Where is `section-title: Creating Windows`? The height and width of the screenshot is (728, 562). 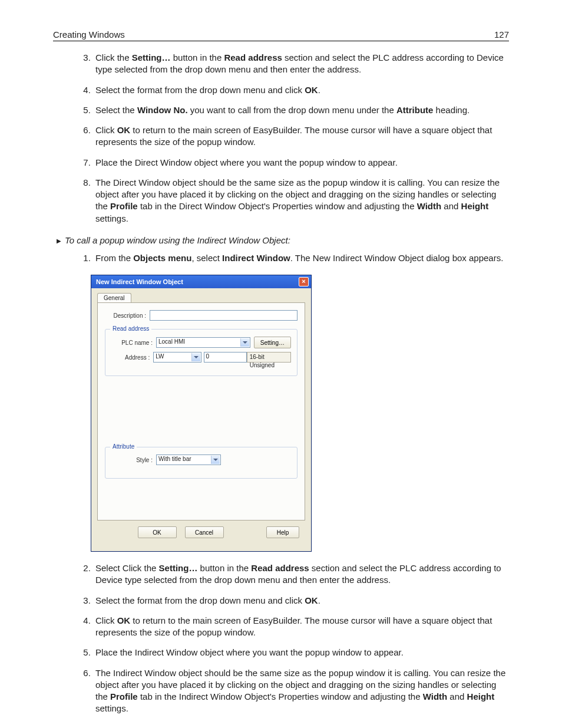 section-title: Creating Windows is located at coordinates (89, 34).